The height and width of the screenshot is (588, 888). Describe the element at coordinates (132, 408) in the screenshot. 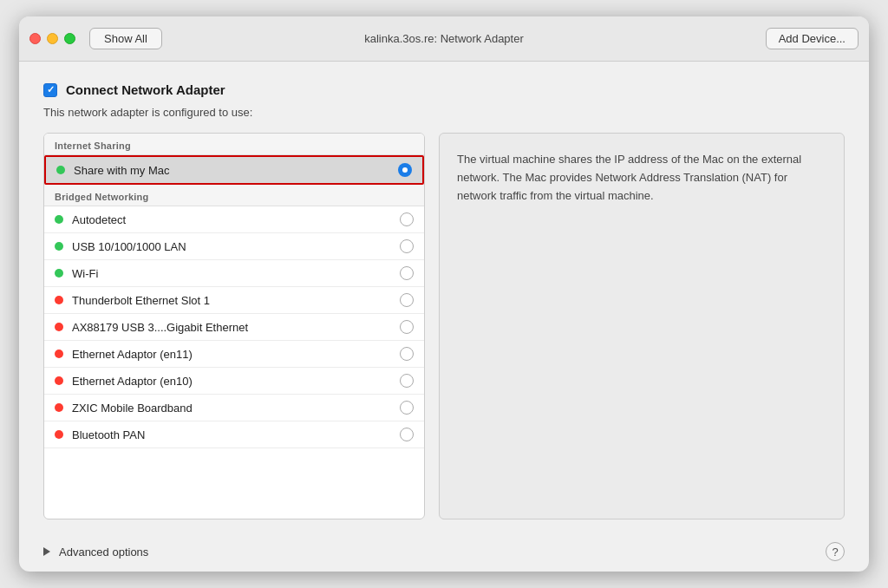

I see `item-label: ZXIC Mobile Boardband` at that location.